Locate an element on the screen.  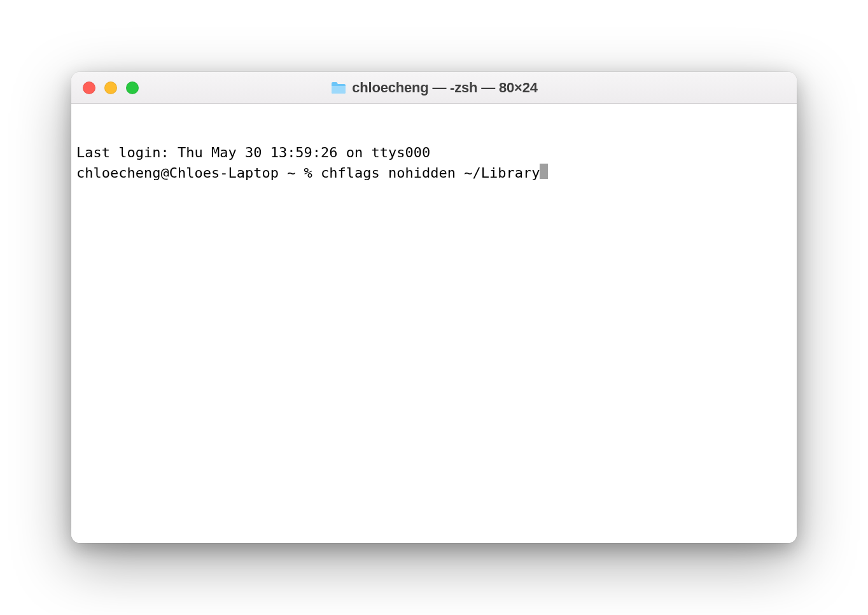
last-login-line: Last login: Thu May 30 13:59:26 on ttys0… is located at coordinates (434, 153).